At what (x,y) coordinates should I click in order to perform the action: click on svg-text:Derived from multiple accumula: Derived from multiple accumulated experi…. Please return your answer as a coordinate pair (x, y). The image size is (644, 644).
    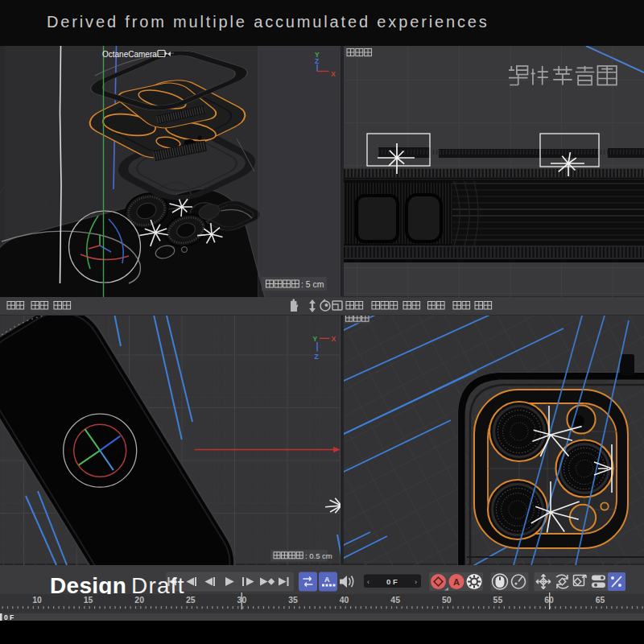
    Looking at the image, I should click on (268, 22).